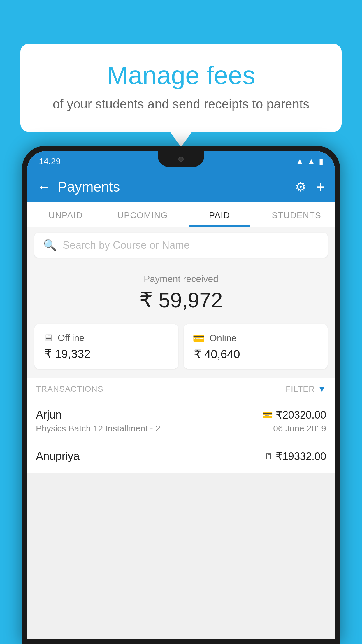 The height and width of the screenshot is (644, 362). What do you see at coordinates (66, 214) in the screenshot?
I see `tab-unpaid: UNPAID` at bounding box center [66, 214].